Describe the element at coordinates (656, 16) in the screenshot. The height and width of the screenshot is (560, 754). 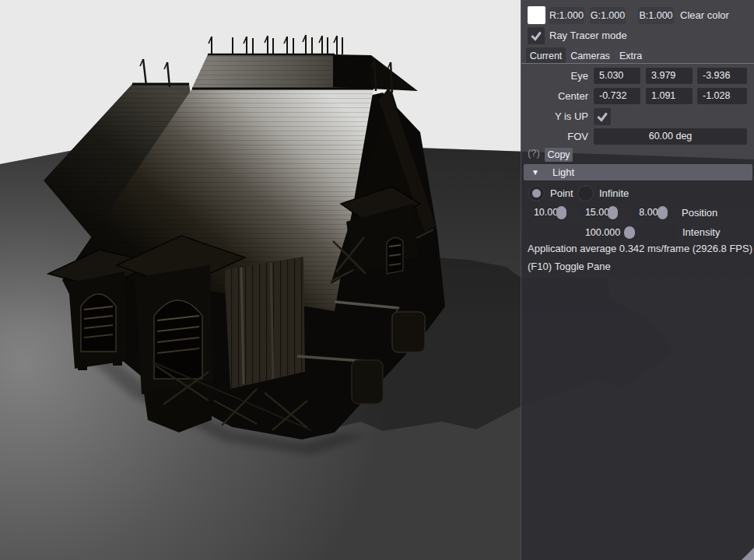
I see `clear-color-b-field: B:1.000` at that location.